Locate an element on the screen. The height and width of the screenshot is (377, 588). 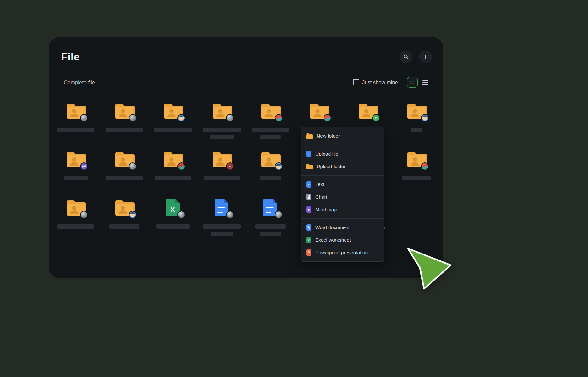
list-view-button is located at coordinates (425, 82).